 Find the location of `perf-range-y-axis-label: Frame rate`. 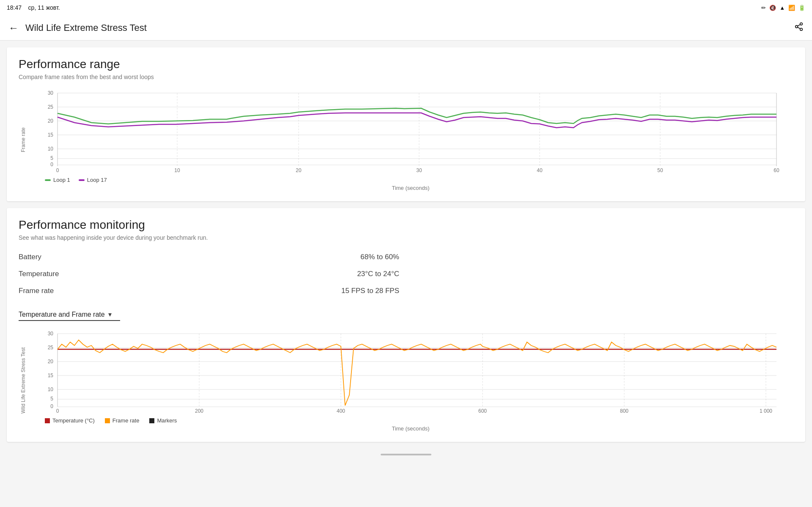

perf-range-y-axis-label: Frame rate is located at coordinates (23, 140).